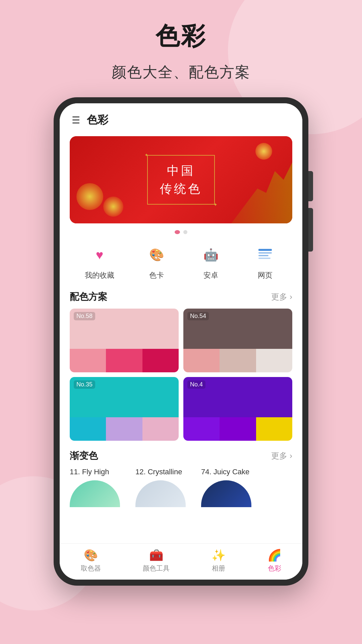 The image size is (362, 644). I want to click on android-icon: 🤖, so click(211, 255).